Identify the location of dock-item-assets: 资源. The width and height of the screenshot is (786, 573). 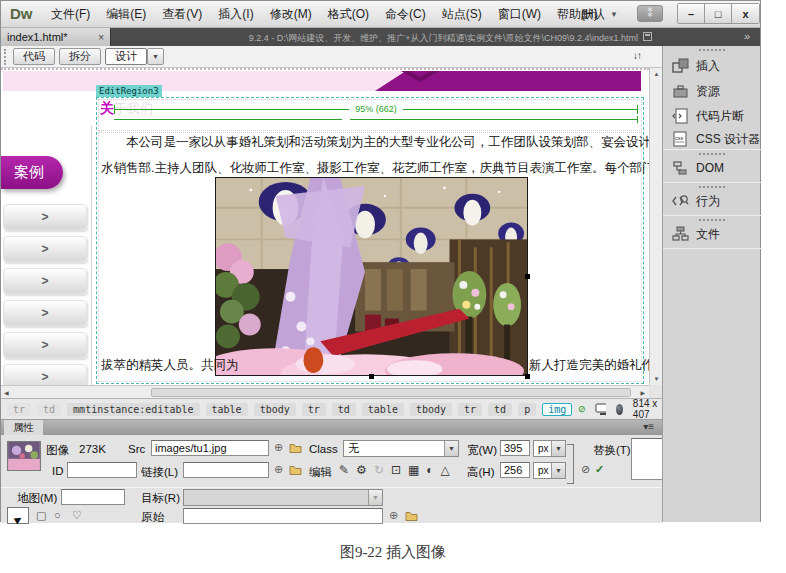
(712, 91).